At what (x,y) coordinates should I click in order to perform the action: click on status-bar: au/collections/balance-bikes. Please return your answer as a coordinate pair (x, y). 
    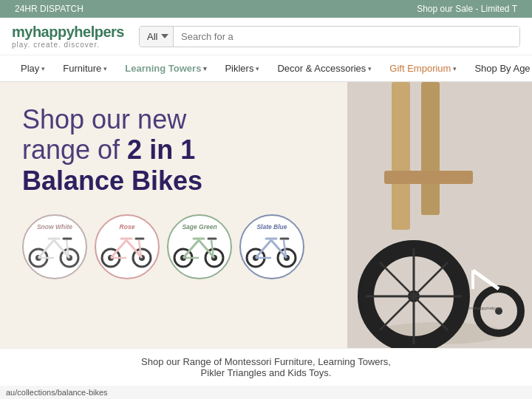
    Looking at the image, I should click on (266, 392).